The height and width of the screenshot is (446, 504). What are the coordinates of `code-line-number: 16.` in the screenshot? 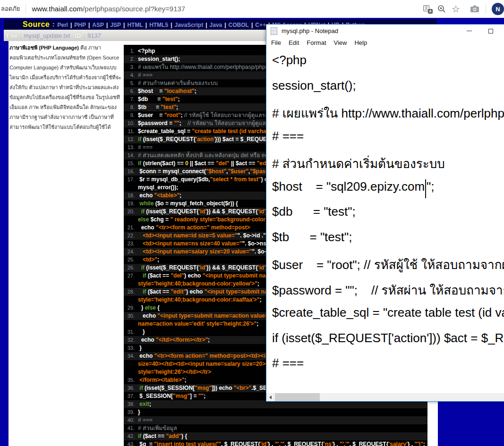 It's located at (131, 172).